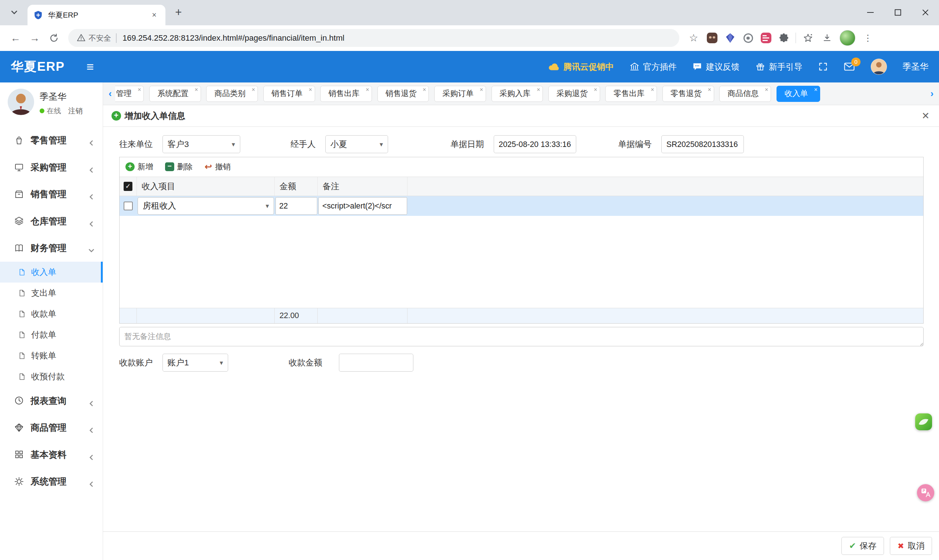  Describe the element at coordinates (130, 94) in the screenshot. I see `page-tab: 管理×` at that location.